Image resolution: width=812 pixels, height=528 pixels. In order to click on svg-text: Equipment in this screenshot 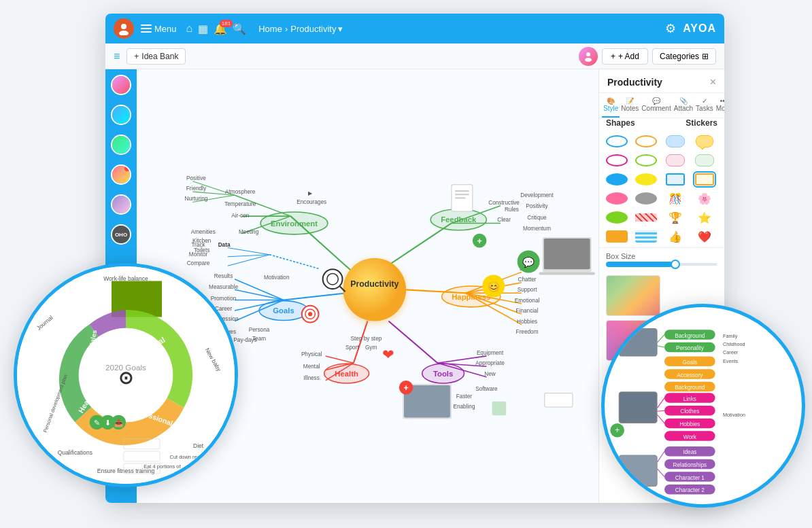, I will do `click(490, 353)`.